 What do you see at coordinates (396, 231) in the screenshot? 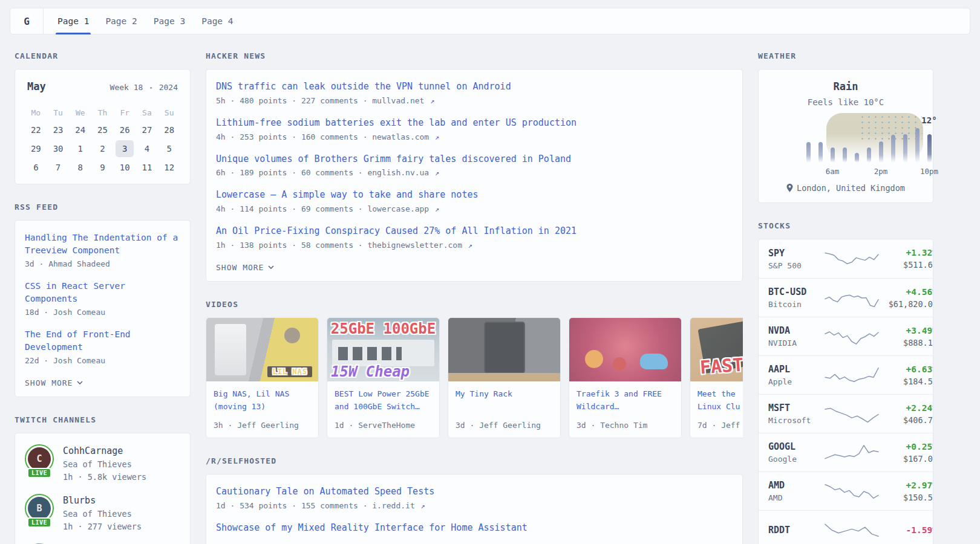
I see `article-link: An Oil Price-Fixing Conspiracy Caused 27…` at bounding box center [396, 231].